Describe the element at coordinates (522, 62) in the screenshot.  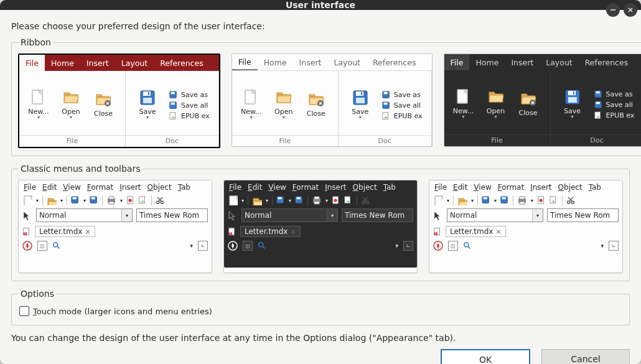
I see `ribbon-preview-tab: Insert` at that location.